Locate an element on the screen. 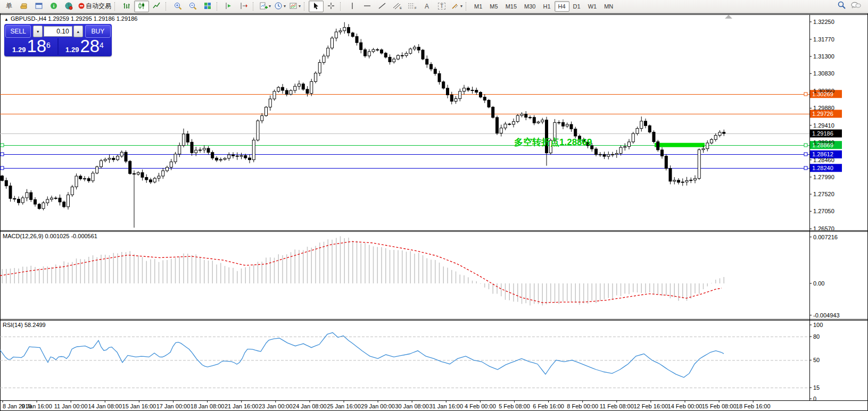  level-price-label-text: 1.29726 is located at coordinates (823, 114).